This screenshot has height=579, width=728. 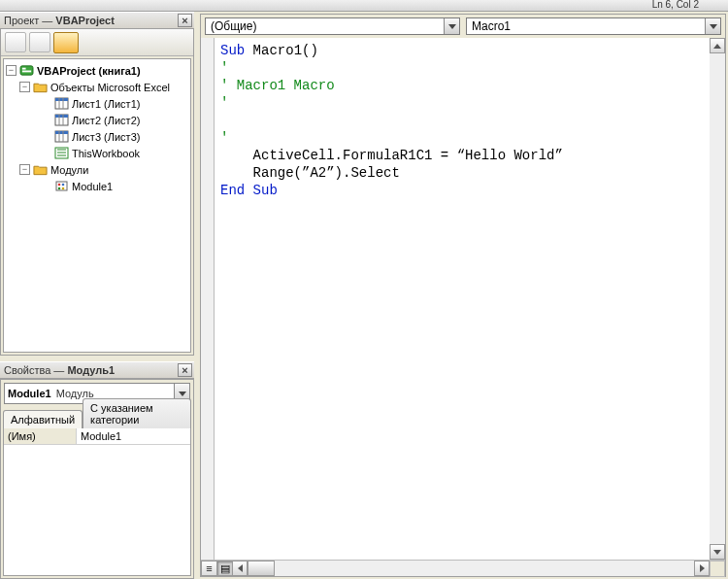 I want to click on tree-workbook-label: ThisWorkbook, so click(x=106, y=153).